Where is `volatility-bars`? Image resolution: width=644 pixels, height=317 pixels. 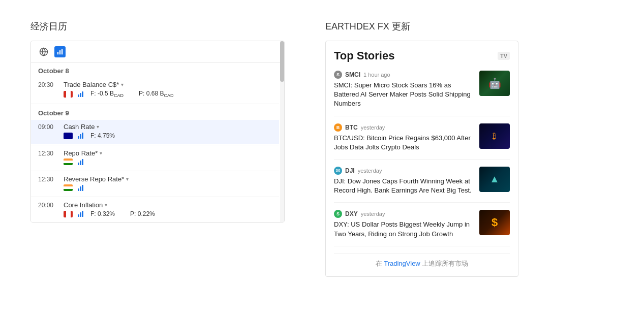
volatility-bars is located at coordinates (80, 94).